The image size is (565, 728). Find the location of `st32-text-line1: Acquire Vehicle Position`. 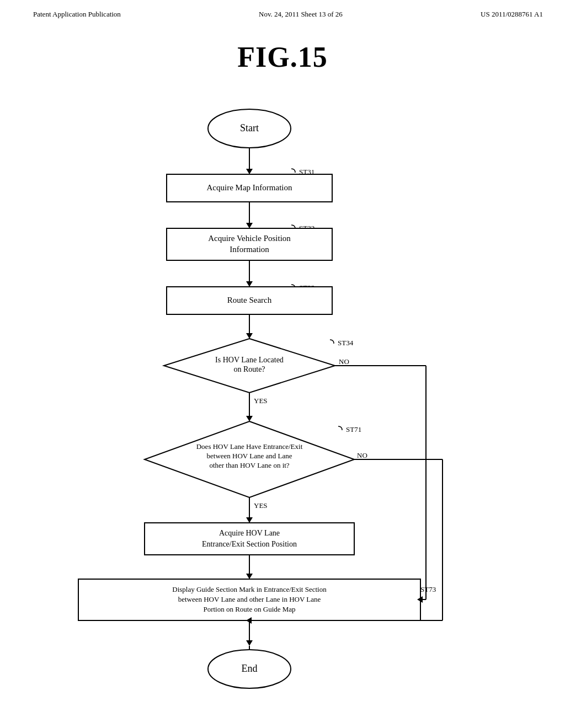

st32-text-line1: Acquire Vehicle Position is located at coordinates (249, 238).